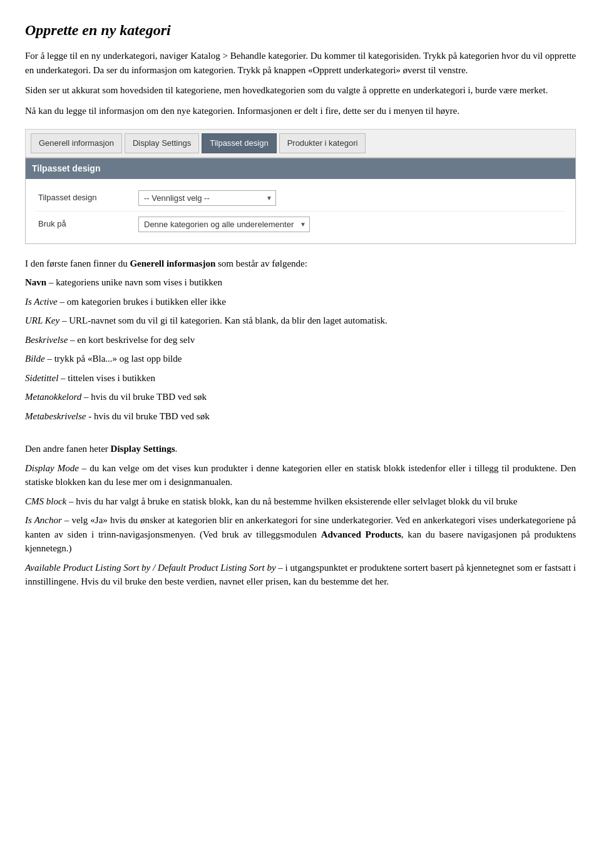 This screenshot has height=868, width=601. I want to click on intro-paragraph: For å legge til en ny underkategori, nav…, so click(300, 63).